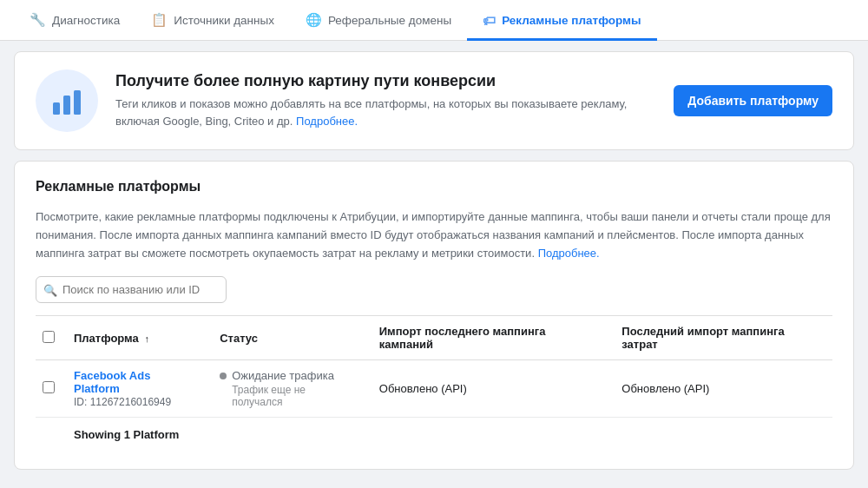 This screenshot has width=868, height=488. Describe the element at coordinates (326, 122) in the screenshot. I see `banner-link: Подробнее.` at that location.